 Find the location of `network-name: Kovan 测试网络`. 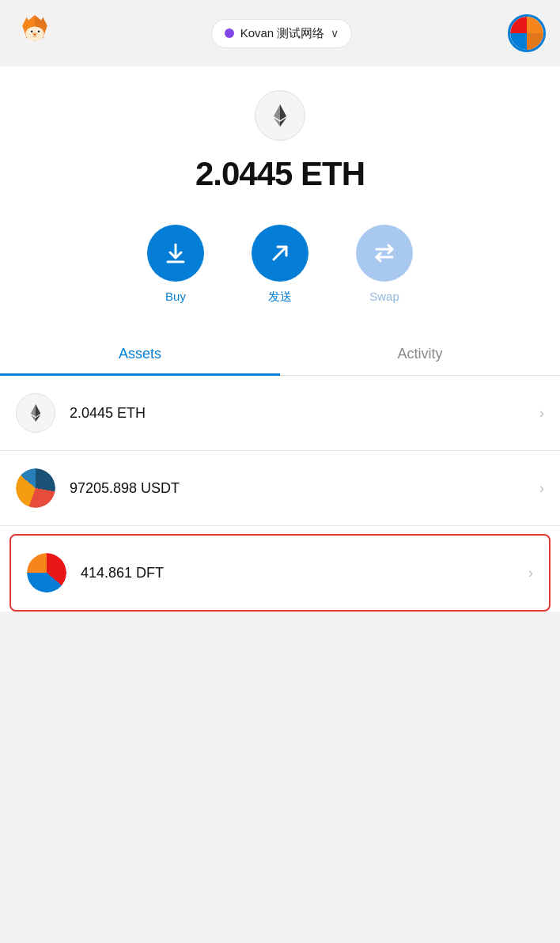

network-name: Kovan 测试网络 is located at coordinates (283, 33).